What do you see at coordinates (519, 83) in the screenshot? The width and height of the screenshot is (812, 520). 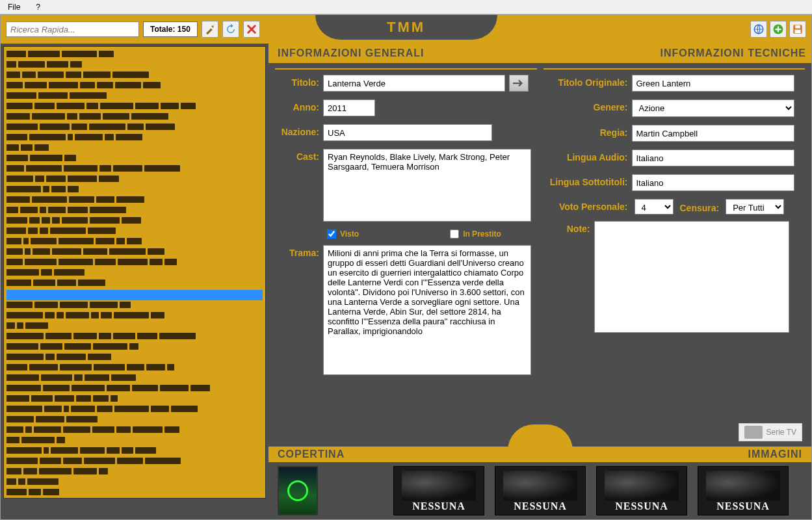 I see `titolo-lookup-icon` at bounding box center [519, 83].